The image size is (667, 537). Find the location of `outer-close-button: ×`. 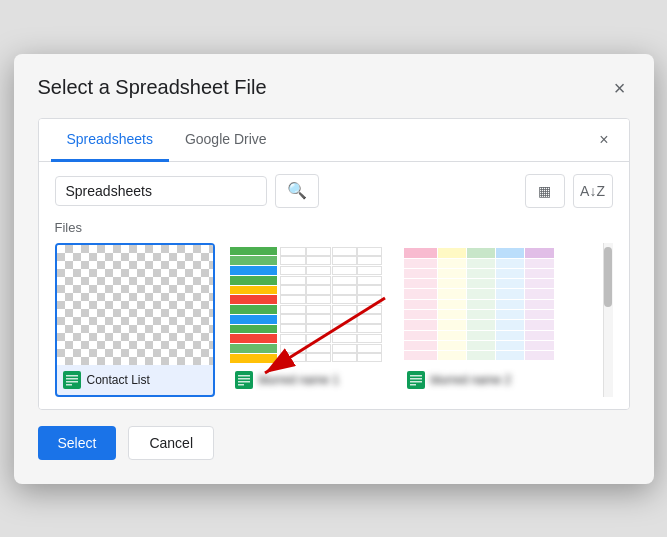

outer-close-button: × is located at coordinates (620, 88).